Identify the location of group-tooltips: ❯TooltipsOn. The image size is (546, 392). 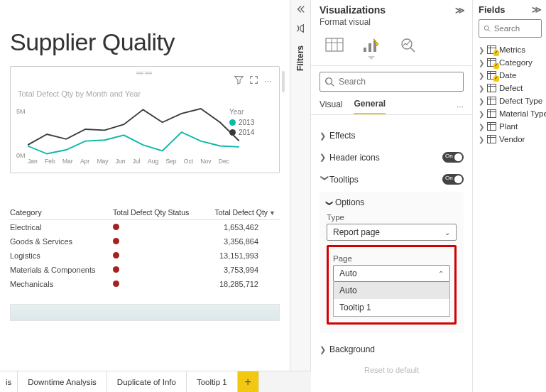
(392, 179).